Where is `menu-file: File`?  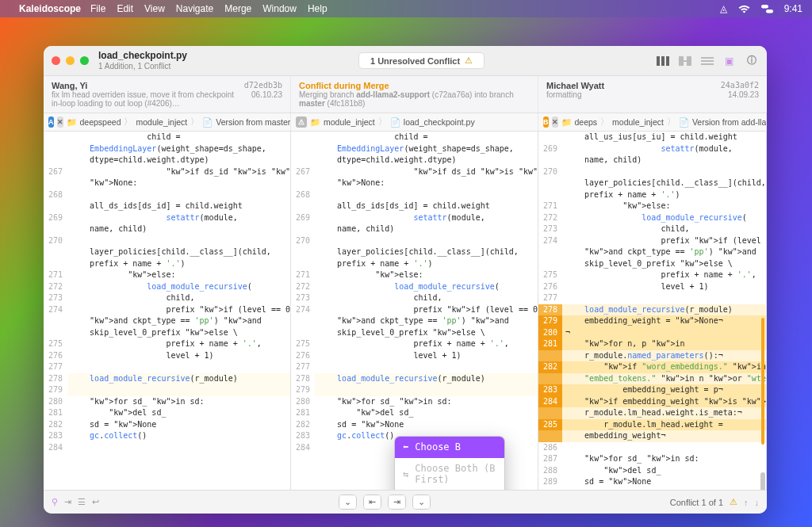 menu-file: File is located at coordinates (98, 9).